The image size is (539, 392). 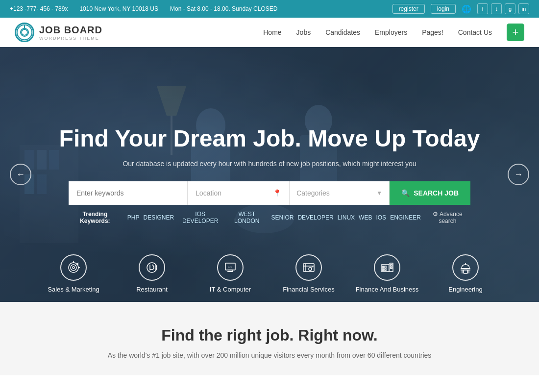 I want to click on category-engineering: Engineering, so click(x=466, y=273).